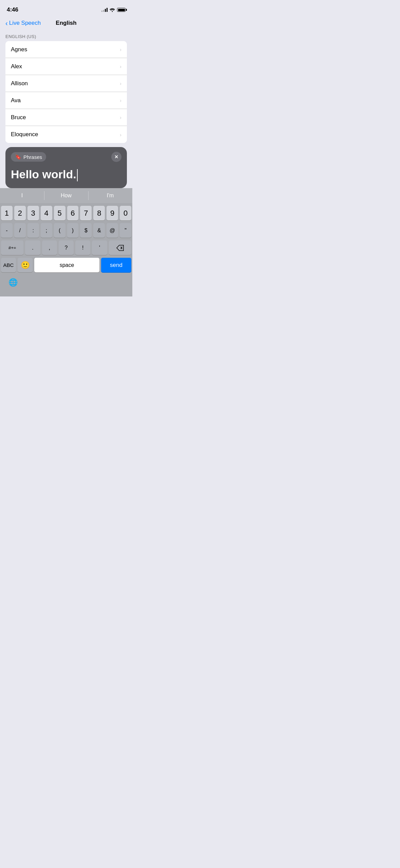 This screenshot has width=400, height=868. I want to click on list-item: Alex ›, so click(66, 67).